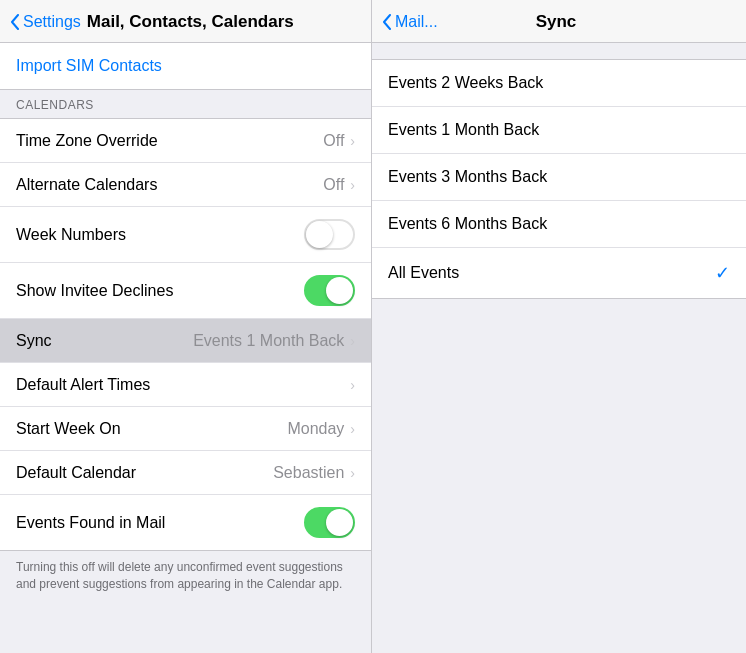  What do you see at coordinates (340, 522) in the screenshot?
I see `events-found-in-mail-toggle-knob` at bounding box center [340, 522].